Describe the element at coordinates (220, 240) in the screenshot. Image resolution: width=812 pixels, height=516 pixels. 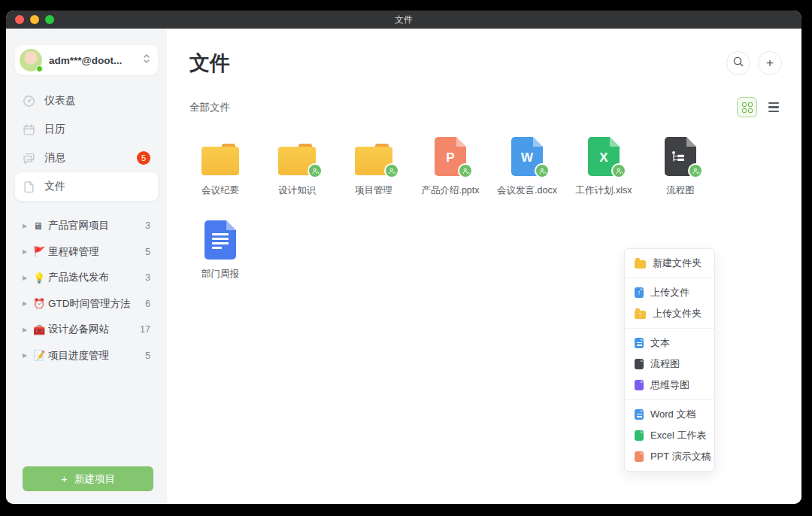
I see `document-file-icon` at that location.